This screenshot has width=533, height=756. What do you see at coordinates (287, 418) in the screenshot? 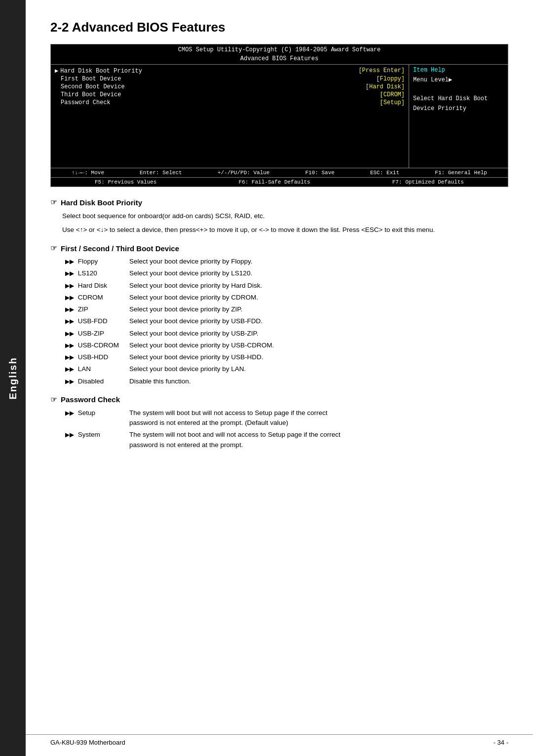
I see `option-setup: ▶▶ Setup The system will boot but will n…` at bounding box center [287, 418].